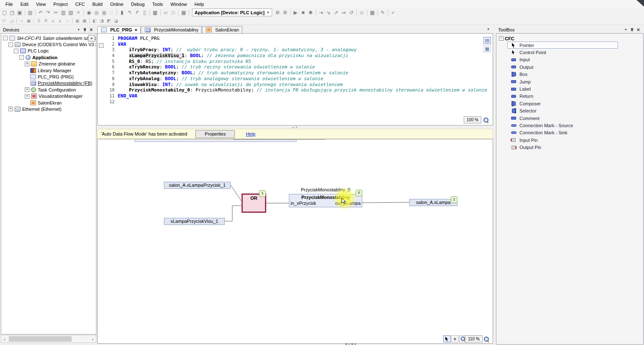 The image size is (644, 345). What do you see at coordinates (362, 13) in the screenshot?
I see `breakpoint-icon: ◇` at bounding box center [362, 13].